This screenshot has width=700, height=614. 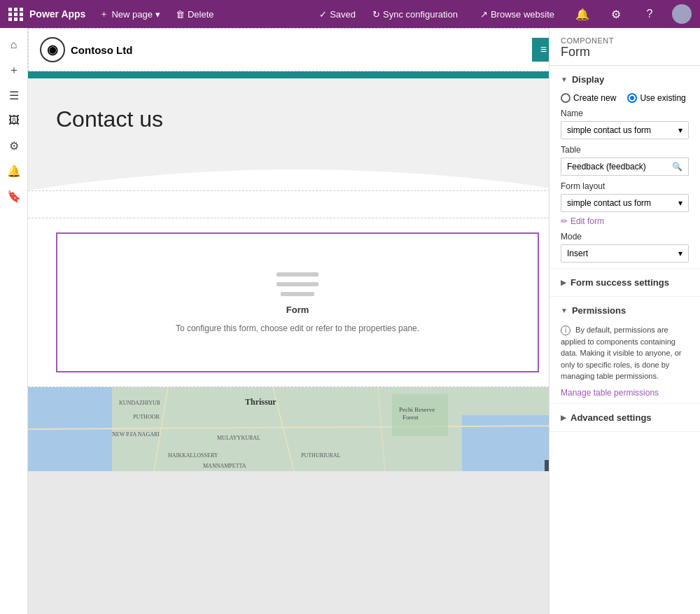 What do you see at coordinates (104, 14) in the screenshot?
I see `plus-icon: ＋` at bounding box center [104, 14].